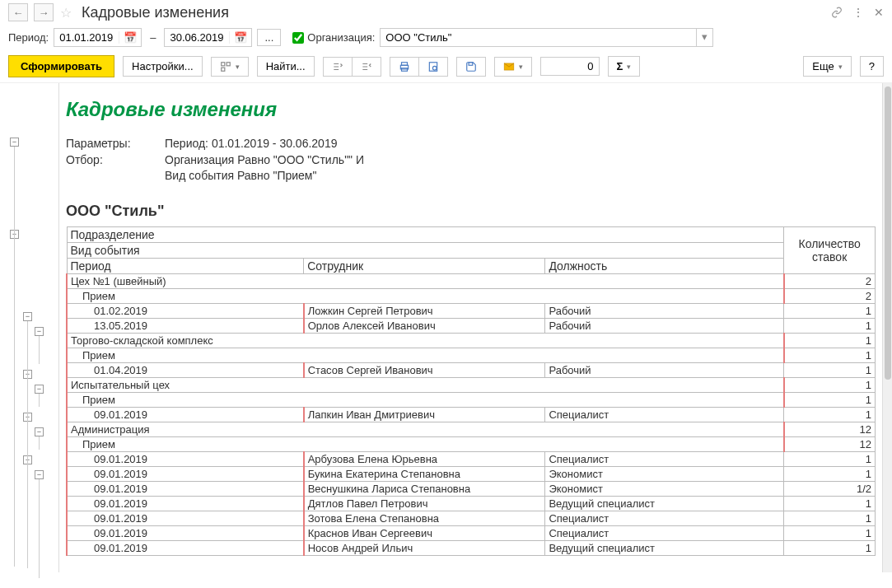 This screenshot has width=892, height=588. Describe the element at coordinates (230, 67) in the screenshot. I see `variants-button` at that location.